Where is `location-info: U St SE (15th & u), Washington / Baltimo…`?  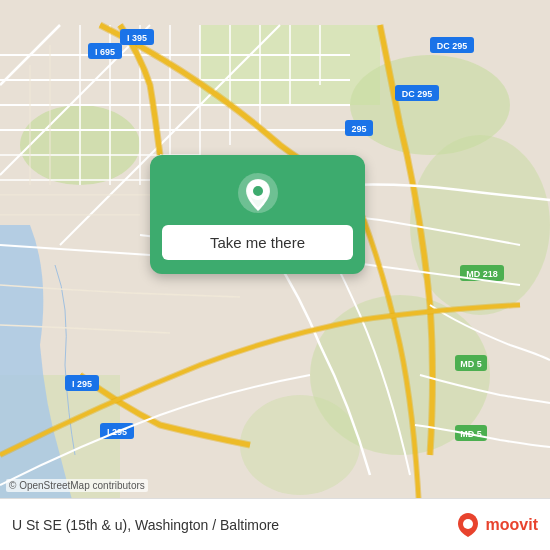
location-info: U St SE (15th & u), Washington / Baltimo… is located at coordinates (146, 525).